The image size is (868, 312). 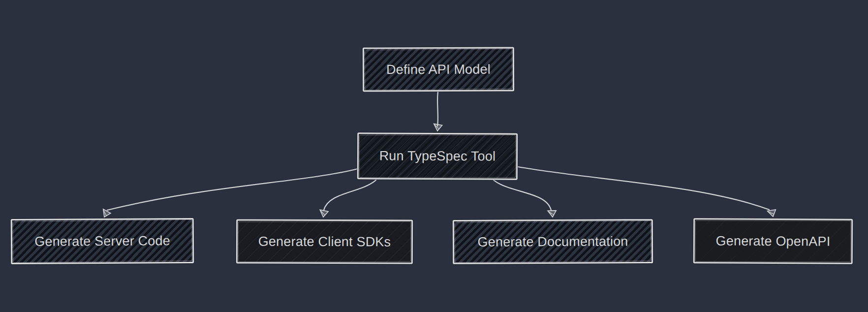 What do you see at coordinates (553, 242) in the screenshot?
I see `node-label: Generate Documentation` at bounding box center [553, 242].